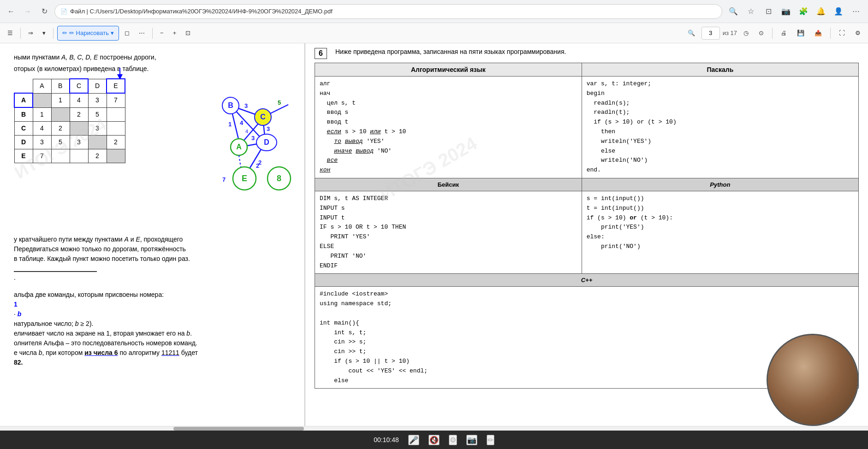 Image resolution: width=868 pixels, height=449 pixels. I want to click on cell-cb: 2, so click(60, 129).